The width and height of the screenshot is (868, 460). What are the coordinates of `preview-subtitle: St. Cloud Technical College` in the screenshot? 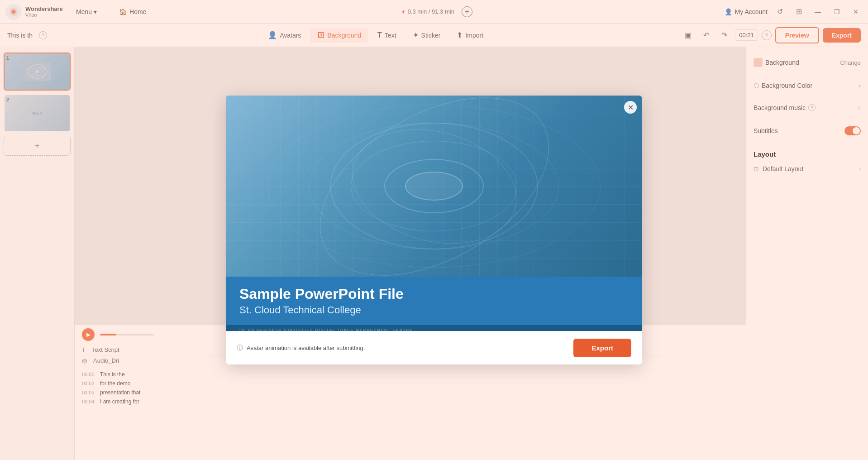 It's located at (434, 310).